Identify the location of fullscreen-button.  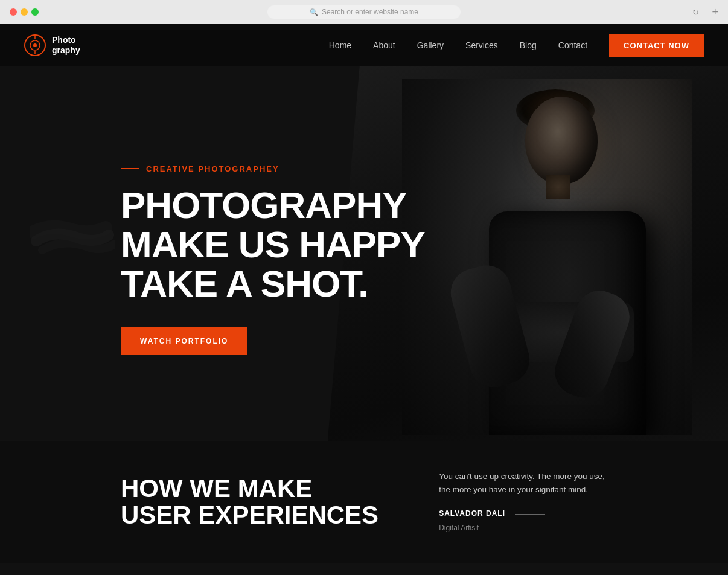
(35, 12).